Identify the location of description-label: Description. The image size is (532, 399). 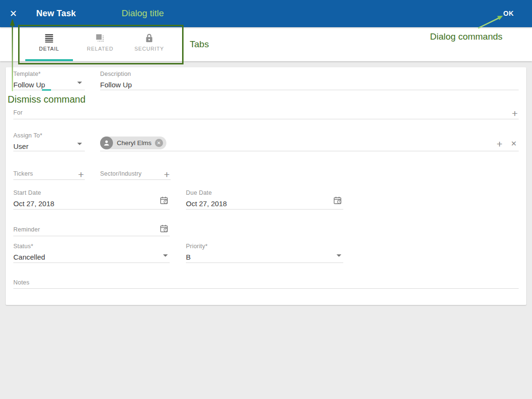
(309, 74).